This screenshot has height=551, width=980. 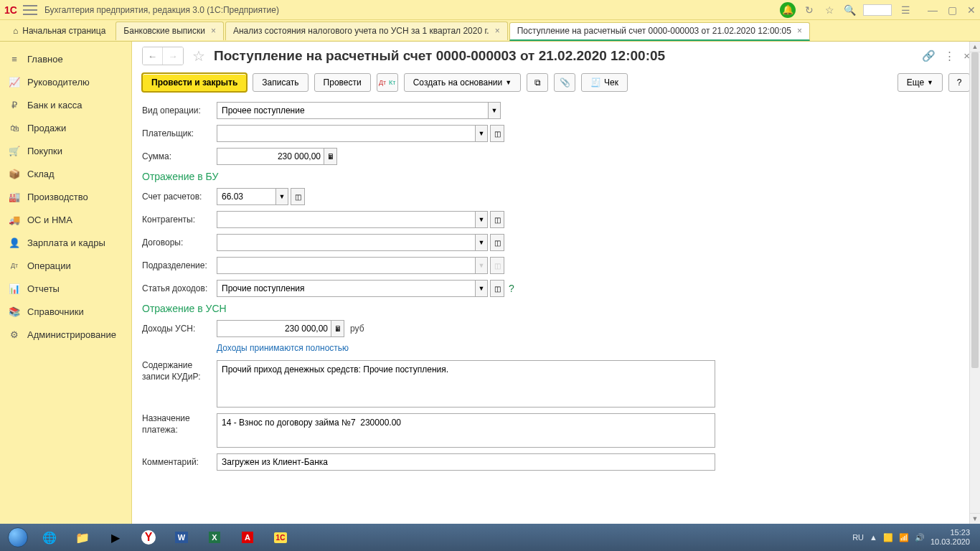 I want to click on contracts-input, so click(x=346, y=242).